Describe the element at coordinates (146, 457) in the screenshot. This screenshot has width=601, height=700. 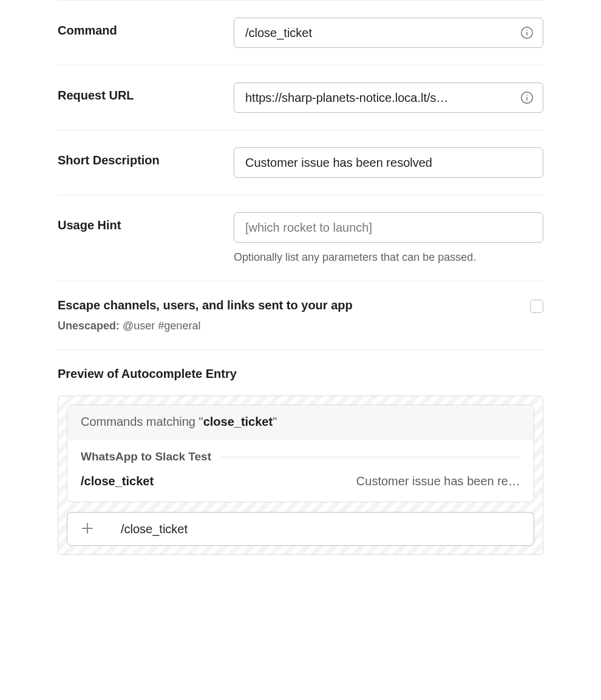
I see `autocomplete-app-name: WhatsApp to Slack Test` at that location.